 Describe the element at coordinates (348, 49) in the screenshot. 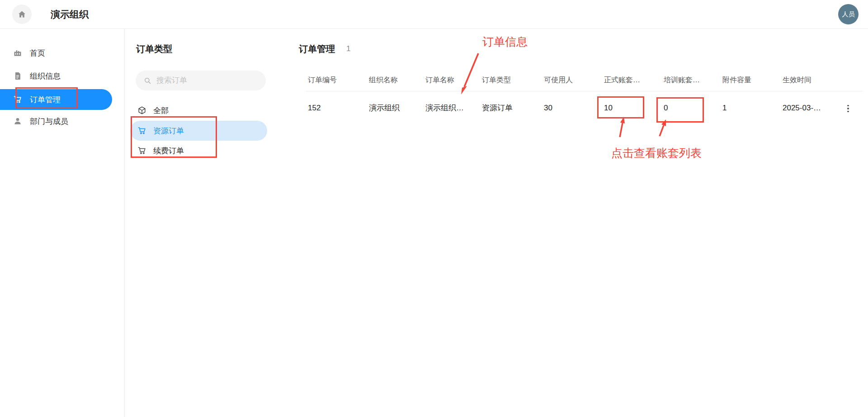

I see `order-count: 1` at that location.